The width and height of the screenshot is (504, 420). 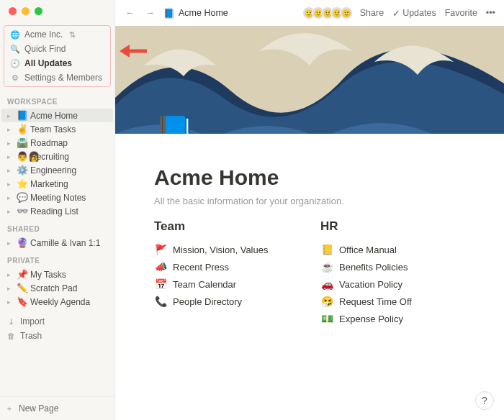 What do you see at coordinates (58, 302) in the screenshot?
I see `sidebar-item-weekly-agenda: ▸🔖Weekly Agenda` at bounding box center [58, 302].